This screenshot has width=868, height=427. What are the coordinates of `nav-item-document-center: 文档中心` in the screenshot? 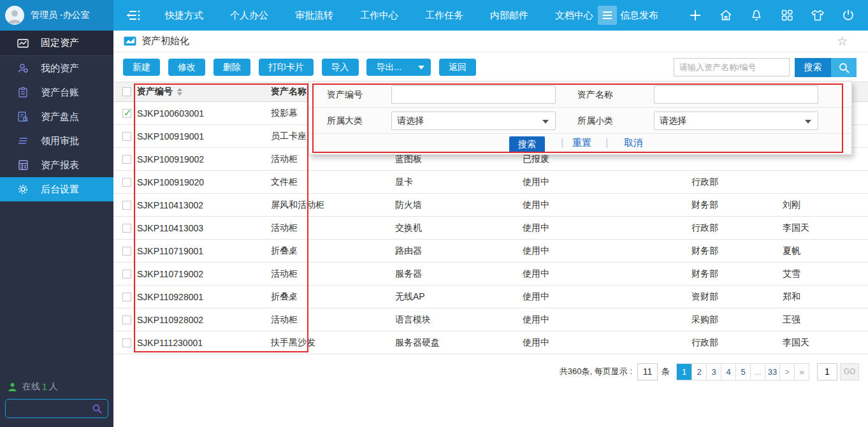 It's located at (574, 15).